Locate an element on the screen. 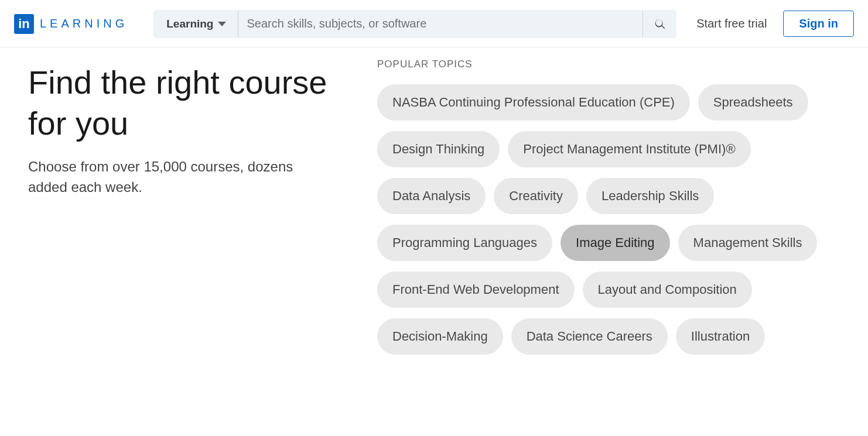 The width and height of the screenshot is (868, 436). topic-pill: Spreadsheets is located at coordinates (753, 102).